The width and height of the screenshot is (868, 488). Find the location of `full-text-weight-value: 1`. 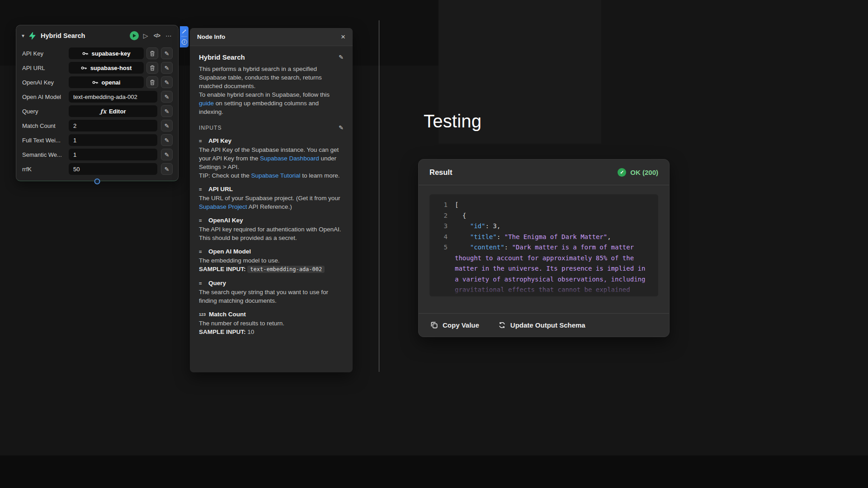

full-text-weight-value: 1 is located at coordinates (113, 140).